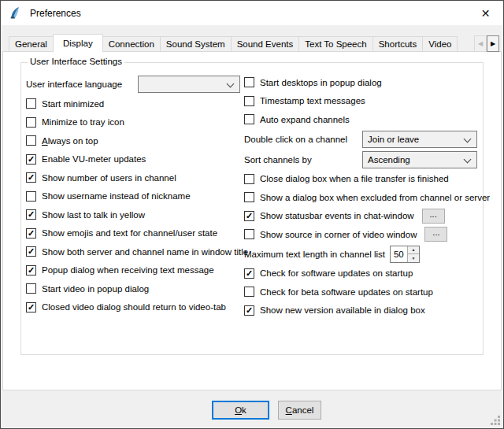 This screenshot has width=504, height=429. Describe the element at coordinates (367, 83) in the screenshot. I see `checkbox-row: Start desktops in popup dialog` at that location.